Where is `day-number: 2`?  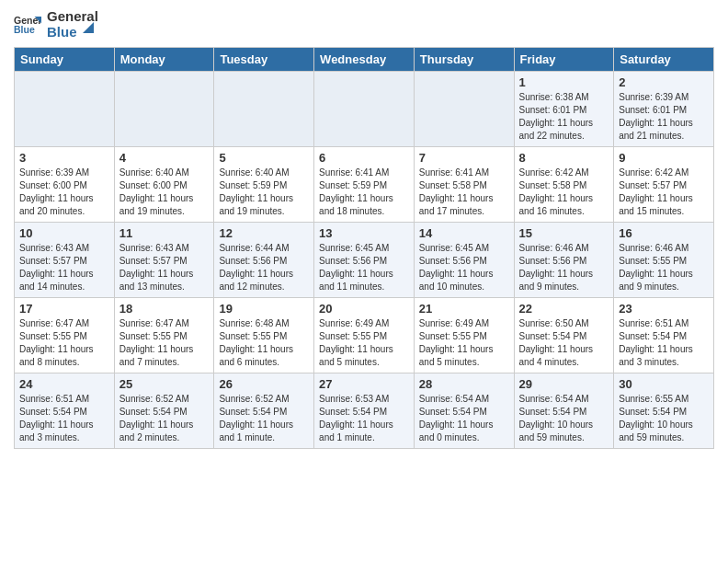 day-number: 2 is located at coordinates (664, 83).